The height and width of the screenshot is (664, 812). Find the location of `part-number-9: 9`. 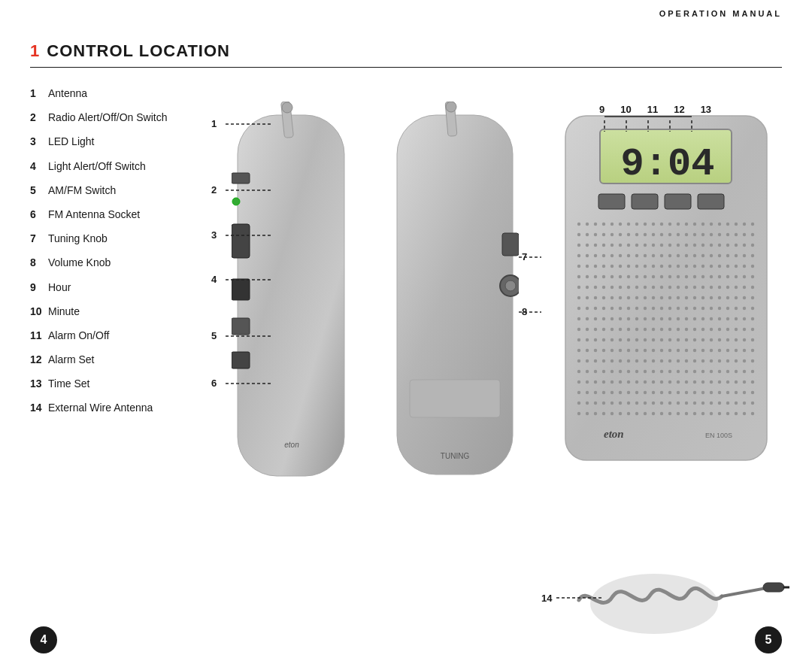

part-number-9: 9 is located at coordinates (39, 287).